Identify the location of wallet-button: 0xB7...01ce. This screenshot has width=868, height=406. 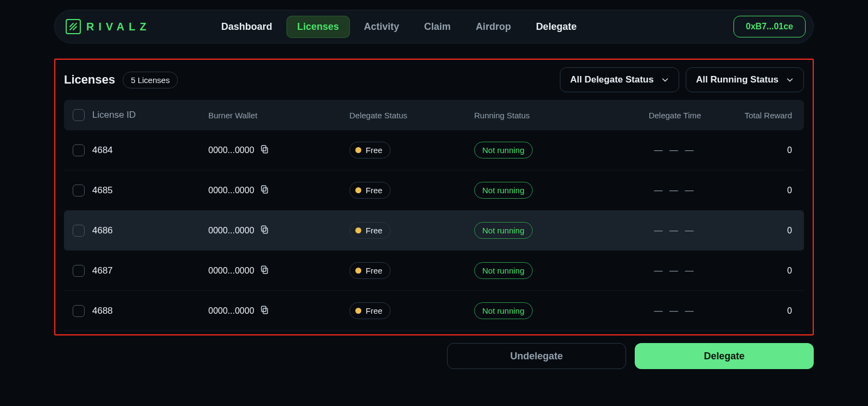
(769, 27).